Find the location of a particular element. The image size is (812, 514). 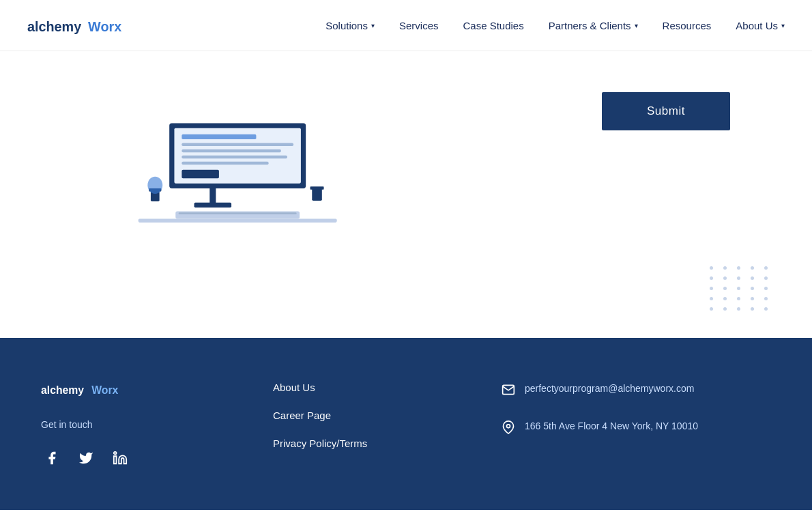

email-address: perfectyourprogram@alchemyworx.com is located at coordinates (609, 389).